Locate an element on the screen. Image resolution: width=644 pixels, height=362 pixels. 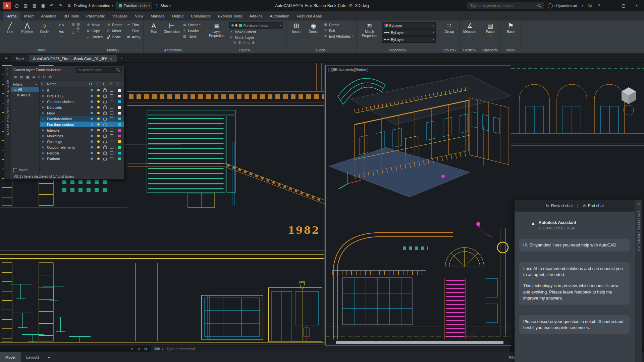
iso-viewport: [-][SE Isometric][Hidden] is located at coordinates (418, 137).